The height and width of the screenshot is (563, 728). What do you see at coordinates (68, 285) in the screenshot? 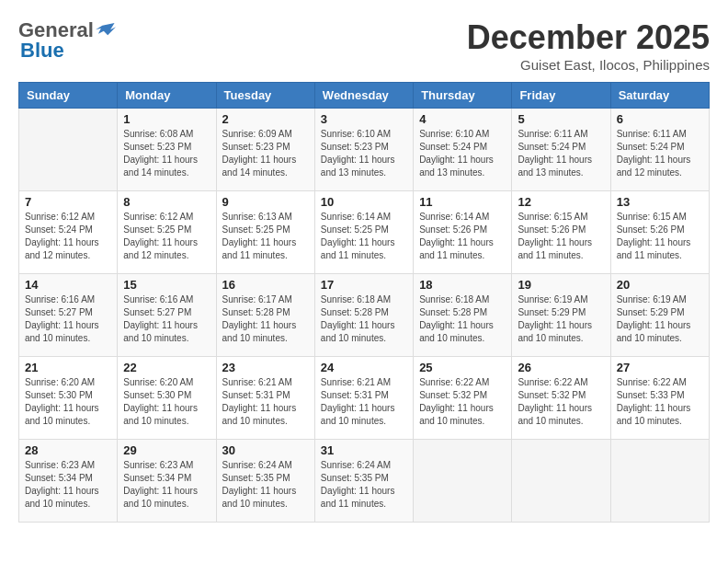
I see `day-number: 14` at bounding box center [68, 285].